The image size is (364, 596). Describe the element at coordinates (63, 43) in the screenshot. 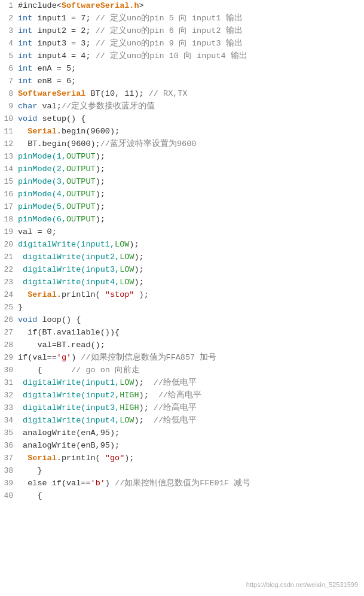

I see `code-segment: input3 = 3;` at that location.